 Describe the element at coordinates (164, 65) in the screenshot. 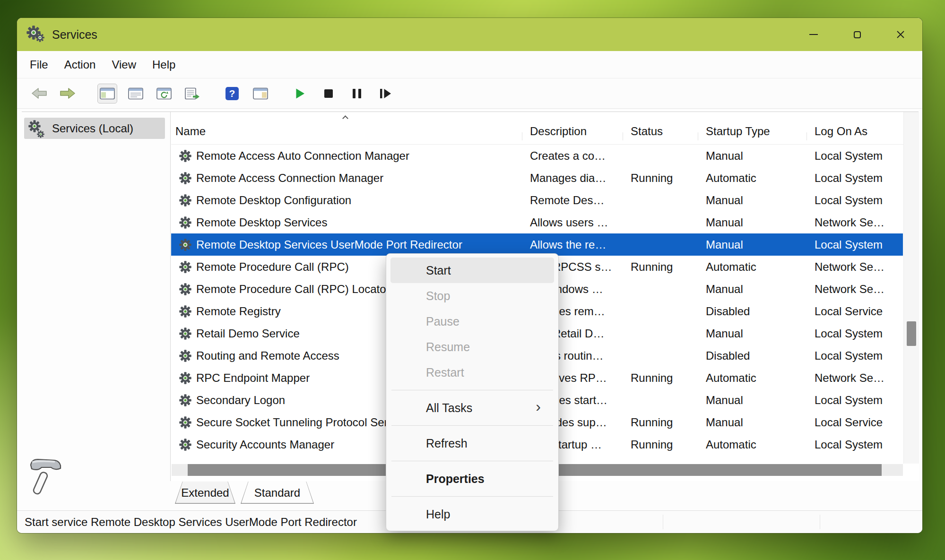

I see `menu-help: Help` at that location.